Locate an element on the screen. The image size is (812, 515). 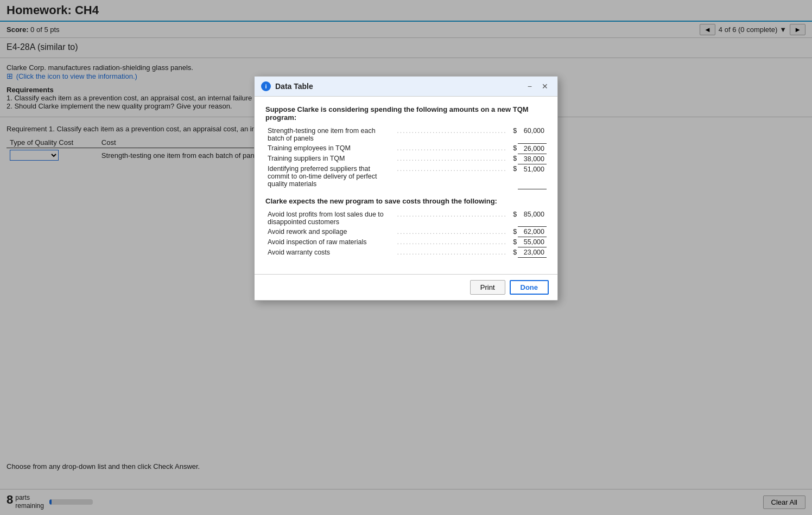
minimize-button: − is located at coordinates (530, 86).